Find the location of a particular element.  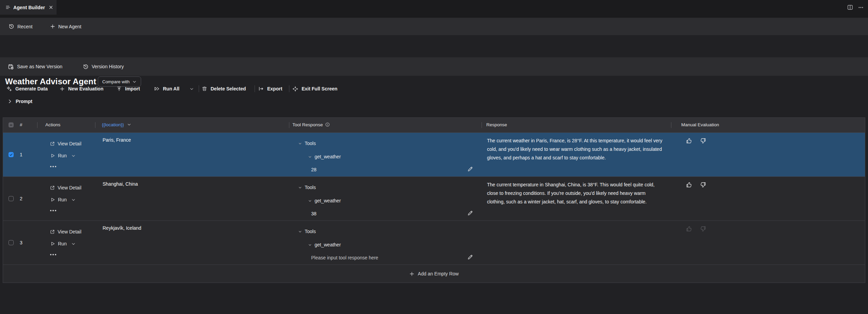

column-header-num: # is located at coordinates (21, 125).